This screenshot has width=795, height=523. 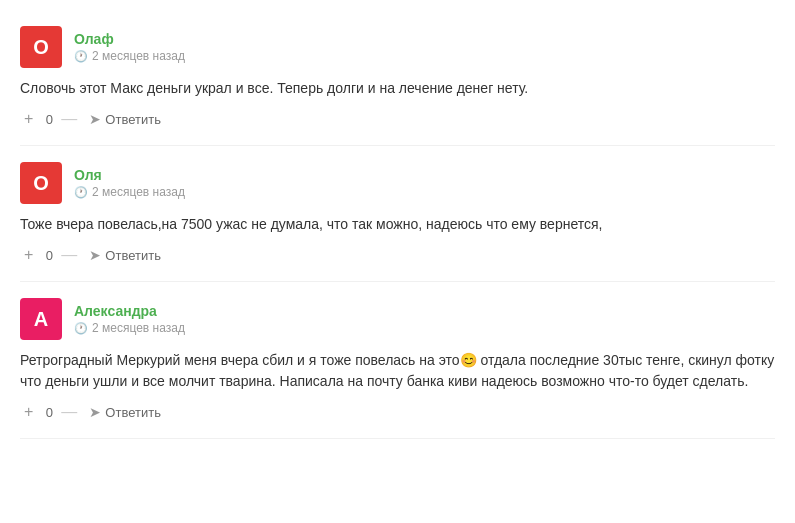 What do you see at coordinates (398, 88) in the screenshot?
I see `comment-text: Словочь этот Макс деньги украл и все. Те…` at bounding box center [398, 88].